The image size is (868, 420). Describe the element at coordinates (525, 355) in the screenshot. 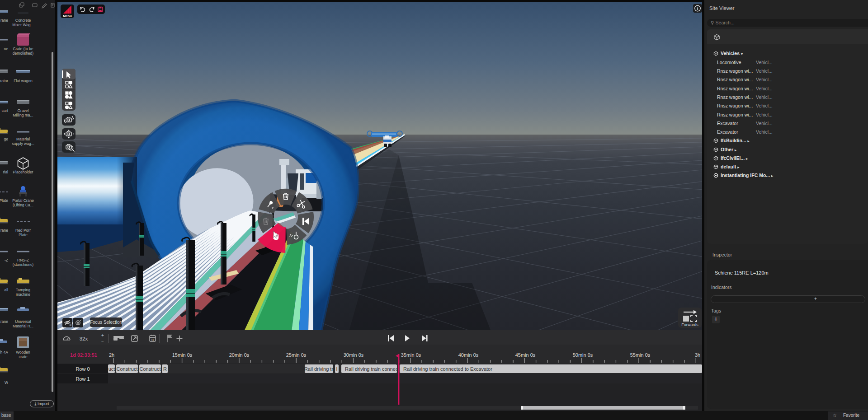

I see `svg-text: 45min 0s` at that location.